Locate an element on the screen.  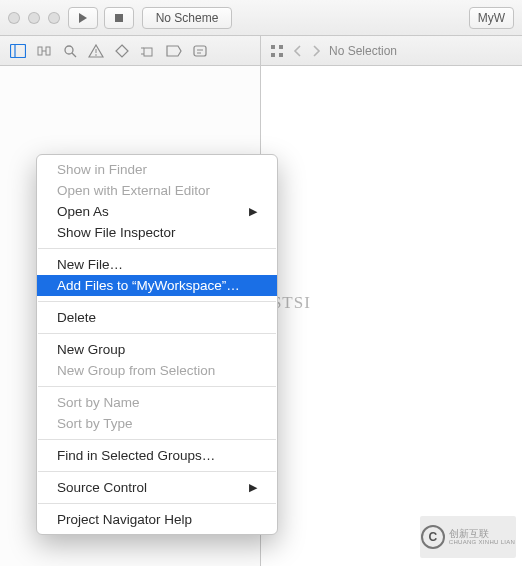
destination-label: MyW is located at coordinates (492, 18).